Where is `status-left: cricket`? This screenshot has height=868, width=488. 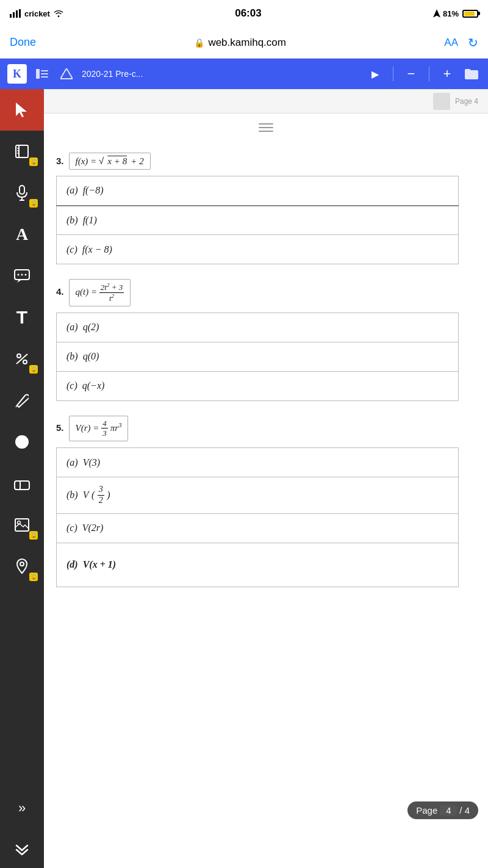 status-left: cricket is located at coordinates (37, 13).